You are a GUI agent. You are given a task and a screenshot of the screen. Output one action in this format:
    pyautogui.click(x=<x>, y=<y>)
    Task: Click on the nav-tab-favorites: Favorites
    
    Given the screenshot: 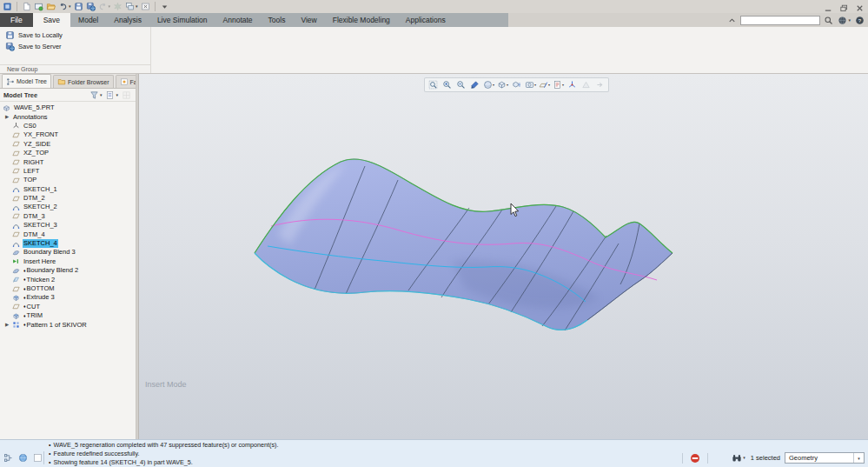 What is the action you would take?
    pyautogui.click(x=127, y=82)
    